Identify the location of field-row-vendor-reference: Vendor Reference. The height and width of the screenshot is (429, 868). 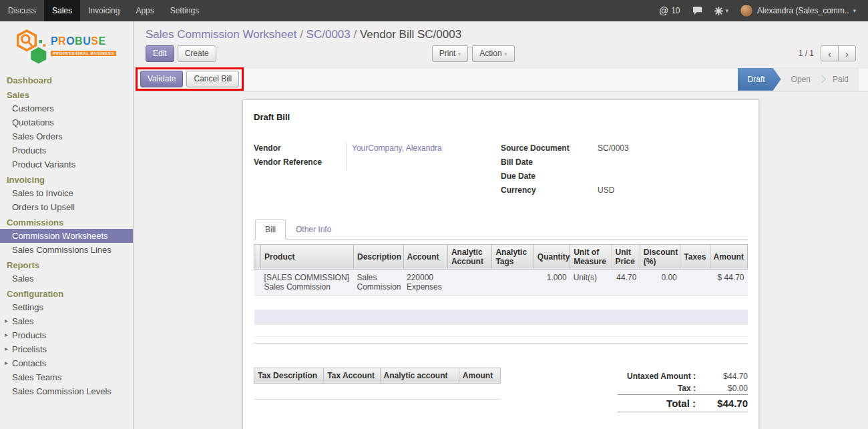
(377, 163).